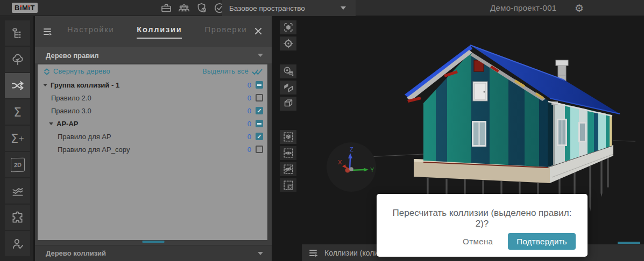 This screenshot has width=644, height=261. Describe the element at coordinates (84, 136) in the screenshot. I see `tree-row-label: Правило для АР` at that location.